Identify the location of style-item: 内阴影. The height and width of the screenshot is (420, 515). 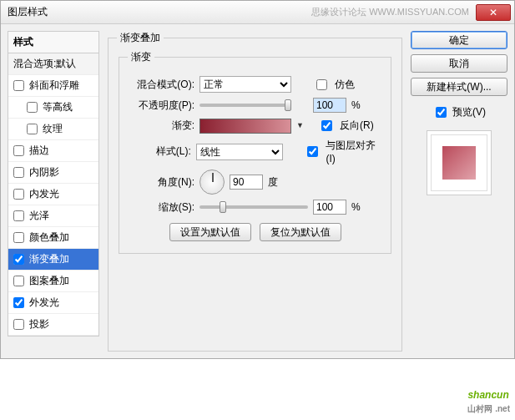
(53, 173).